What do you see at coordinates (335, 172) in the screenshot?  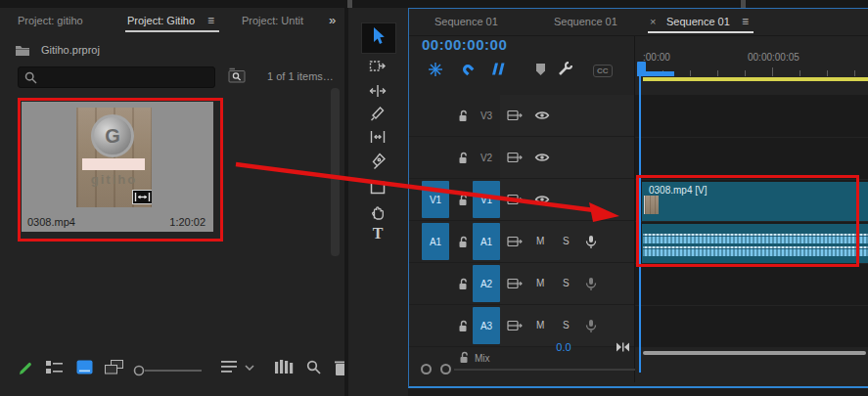 I see `project-scrollbar` at bounding box center [335, 172].